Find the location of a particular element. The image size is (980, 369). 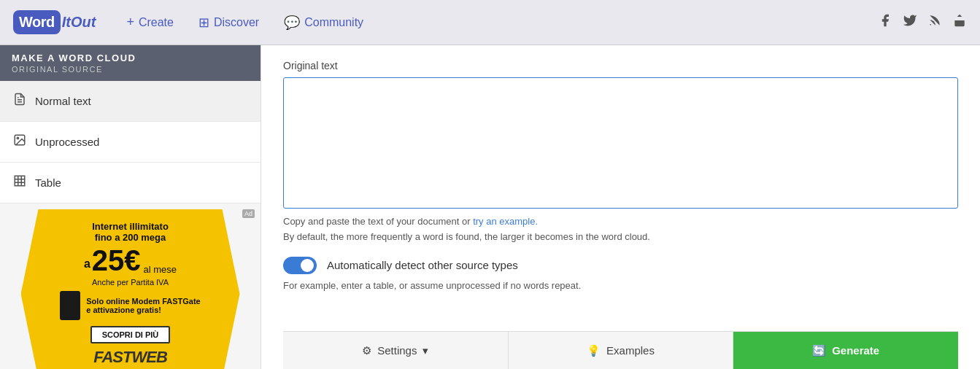

ad-modem-text: Solo online Modem FASTGatee attivazione … is located at coordinates (143, 306).